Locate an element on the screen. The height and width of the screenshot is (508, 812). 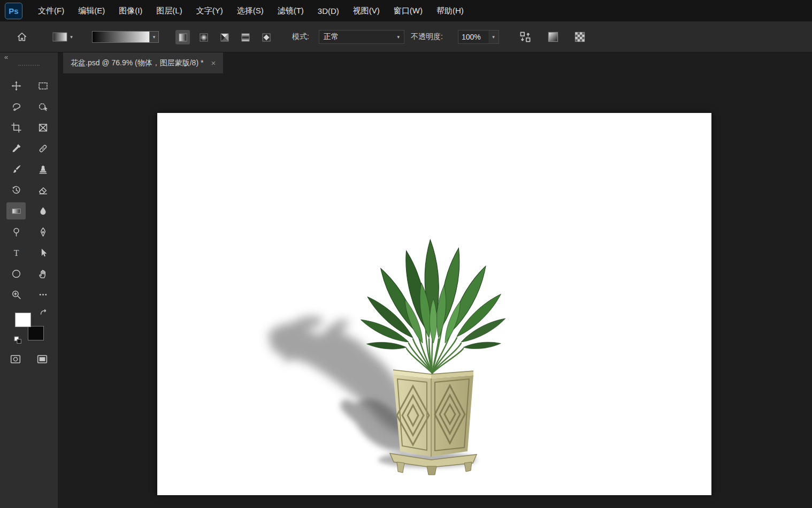
menu-window: 窗口(W) is located at coordinates (408, 11).